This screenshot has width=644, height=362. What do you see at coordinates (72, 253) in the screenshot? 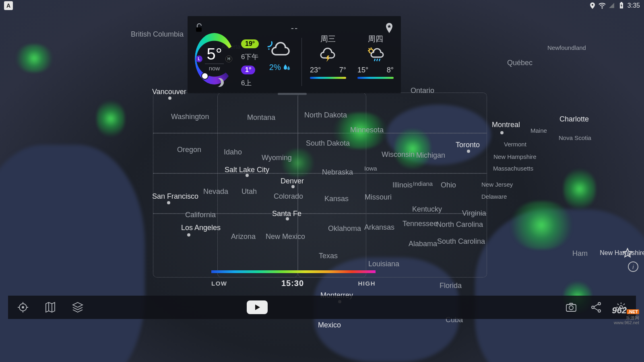
I see `ocean-pacific` at bounding box center [72, 253].